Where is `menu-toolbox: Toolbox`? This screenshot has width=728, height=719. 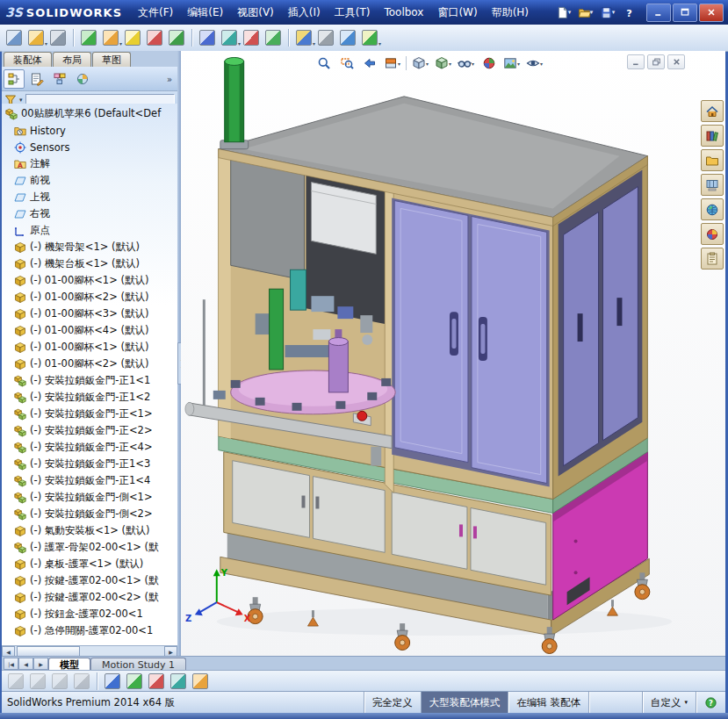 menu-toolbox: Toolbox is located at coordinates (404, 12).